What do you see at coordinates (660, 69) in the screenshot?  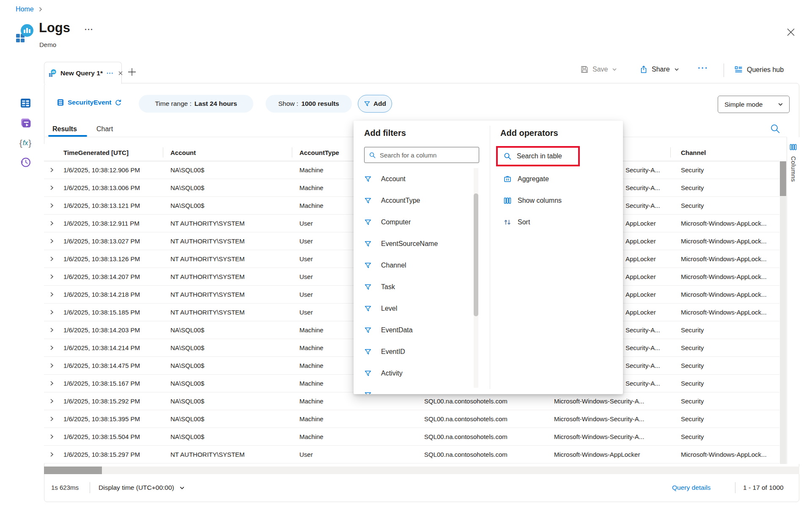 I see `share-button: Share` at bounding box center [660, 69].